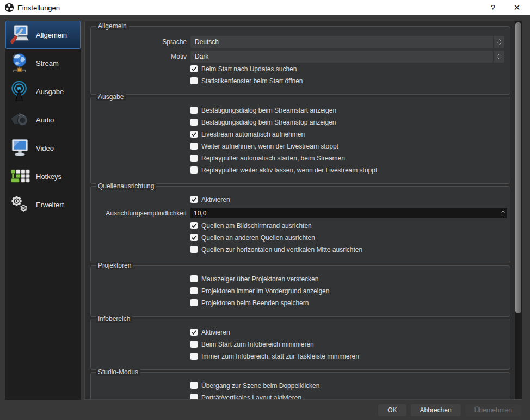 The image size is (530, 420). Describe the element at coordinates (47, 63) in the screenshot. I see `sidebar-item-label: Stream` at that location.